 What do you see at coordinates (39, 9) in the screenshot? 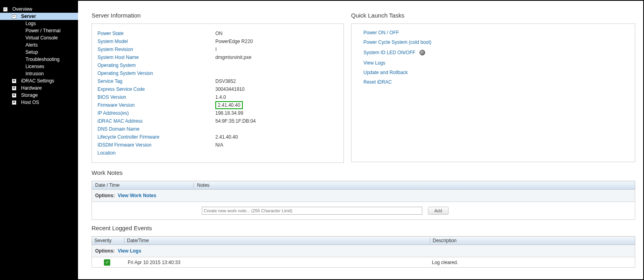
I see `nav-overview: − Overview` at bounding box center [39, 9].